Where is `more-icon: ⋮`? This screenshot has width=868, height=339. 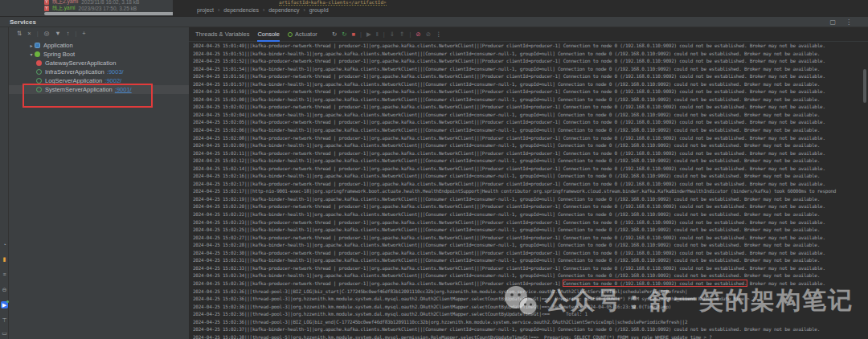
more-icon: ⋮ is located at coordinates (439, 34).